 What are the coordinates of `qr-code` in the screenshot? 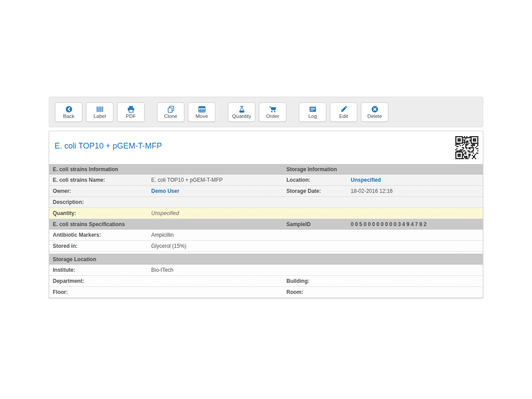 It's located at (467, 148).